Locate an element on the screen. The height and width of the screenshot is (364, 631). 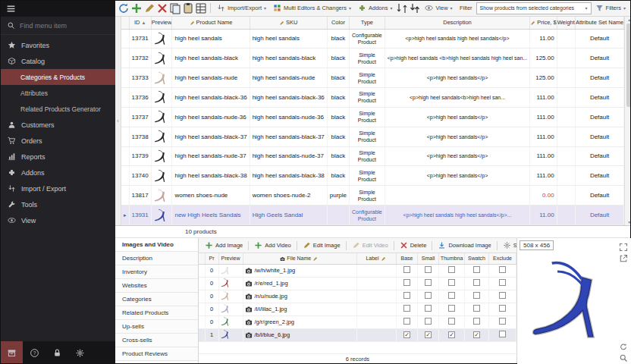
grid-header-preview: Preview is located at coordinates (162, 23).